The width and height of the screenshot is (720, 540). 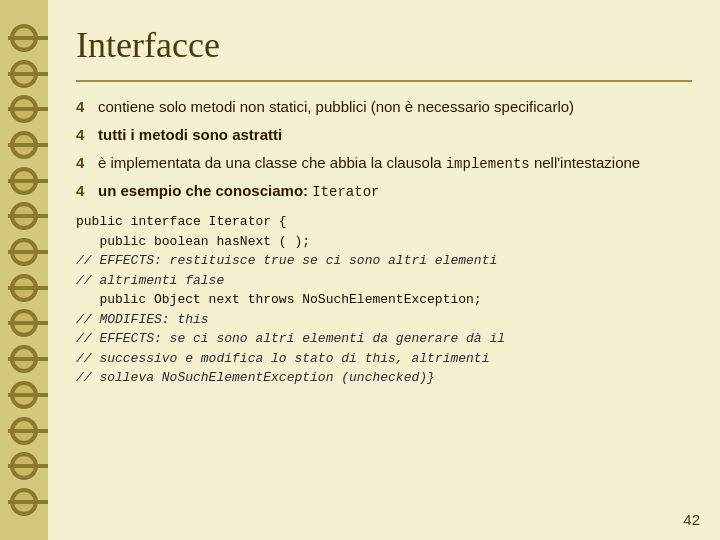 I want to click on slide-number: 42, so click(x=692, y=520).